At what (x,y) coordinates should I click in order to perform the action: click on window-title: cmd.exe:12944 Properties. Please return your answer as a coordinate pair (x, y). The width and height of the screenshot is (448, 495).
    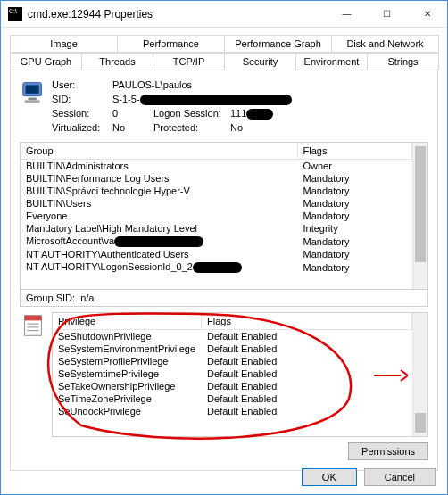
    Looking at the image, I should click on (177, 14).